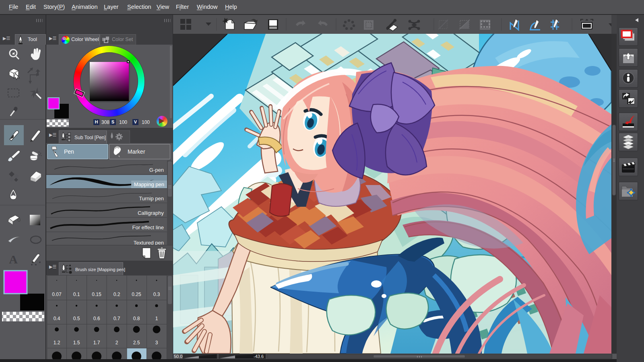 Image resolution: width=644 pixels, height=362 pixels. What do you see at coordinates (97, 294) in the screenshot?
I see `svg-text: 0.15` at bounding box center [97, 294].